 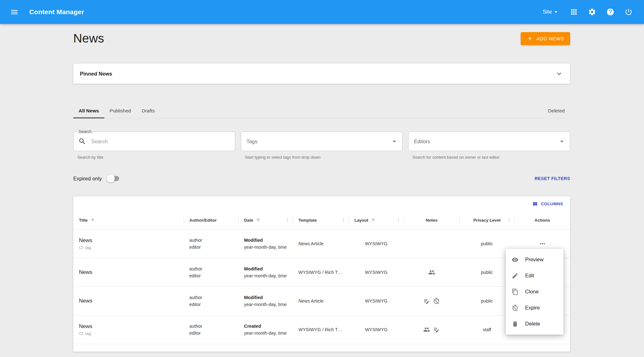 I want to click on column-header-layout: Layout, so click(x=376, y=220).